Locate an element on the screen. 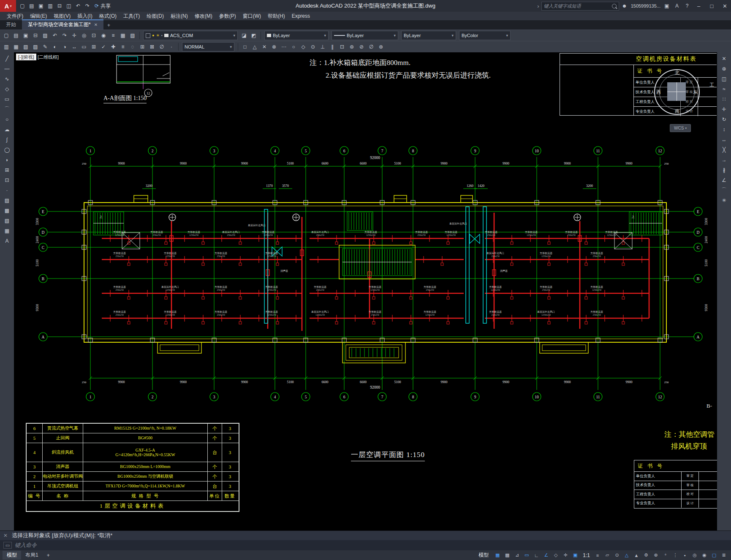 The width and height of the screenshot is (731, 560). properties-palette-icon: ▥ is located at coordinates (6, 47).